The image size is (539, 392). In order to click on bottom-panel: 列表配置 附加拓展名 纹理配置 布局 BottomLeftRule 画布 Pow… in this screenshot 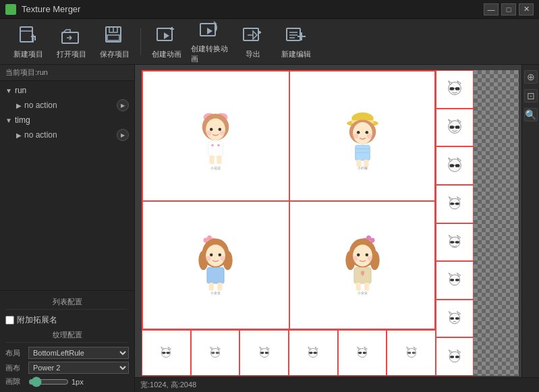, I will do `click(67, 341)`.